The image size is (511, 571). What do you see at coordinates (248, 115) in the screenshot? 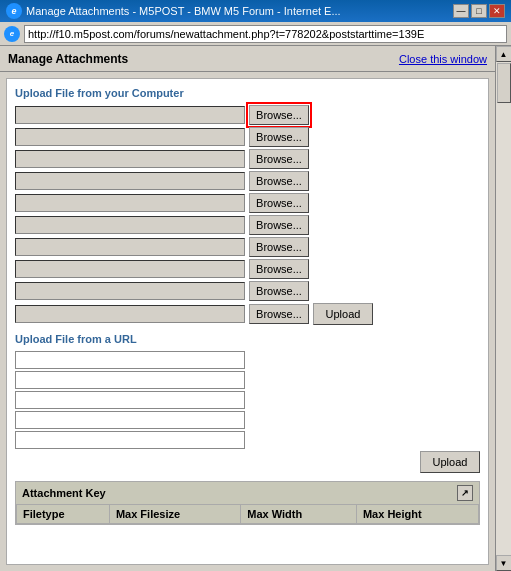
I see `upload-row-1: Browse...` at bounding box center [248, 115].